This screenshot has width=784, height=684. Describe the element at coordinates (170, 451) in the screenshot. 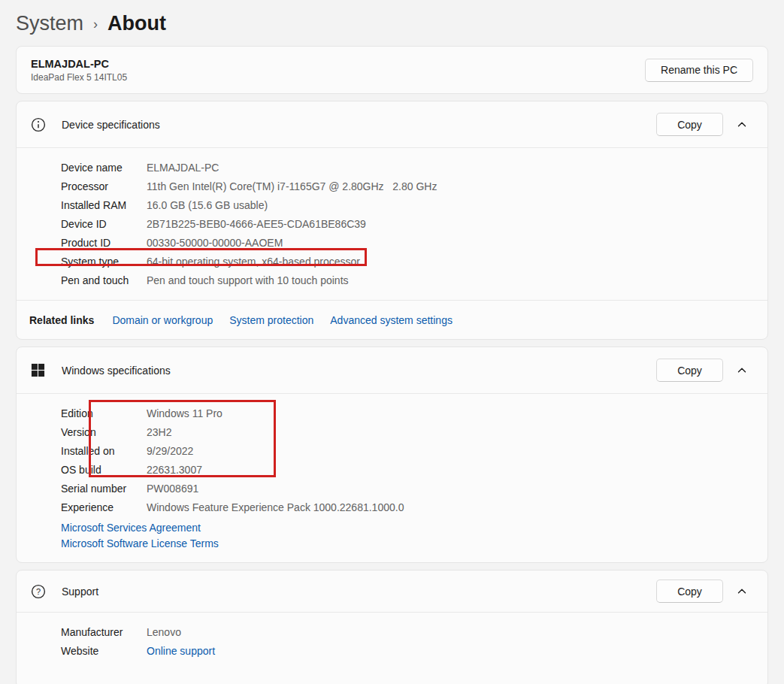

I see `row-value: 9/29/2022` at that location.